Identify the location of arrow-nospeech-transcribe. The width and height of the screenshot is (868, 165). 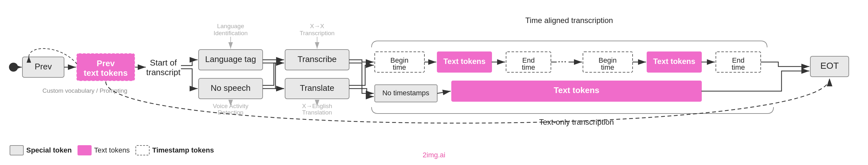
(273, 74).